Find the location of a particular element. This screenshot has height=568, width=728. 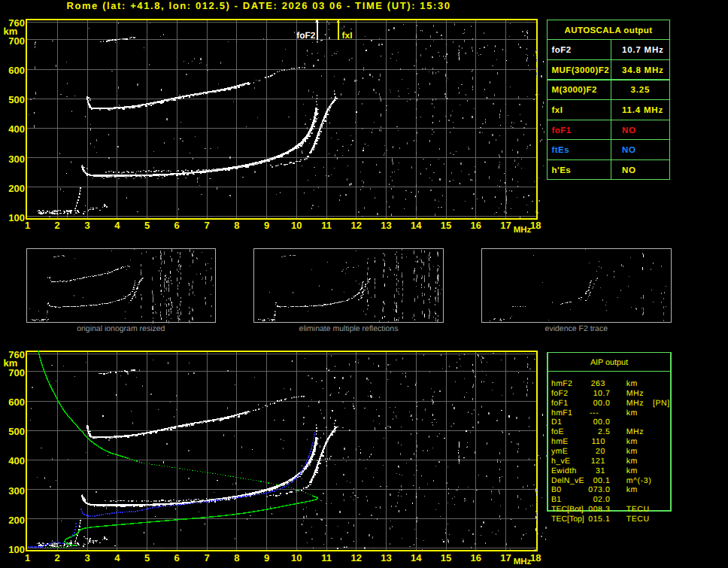

svg-text: 121 is located at coordinates (599, 461).